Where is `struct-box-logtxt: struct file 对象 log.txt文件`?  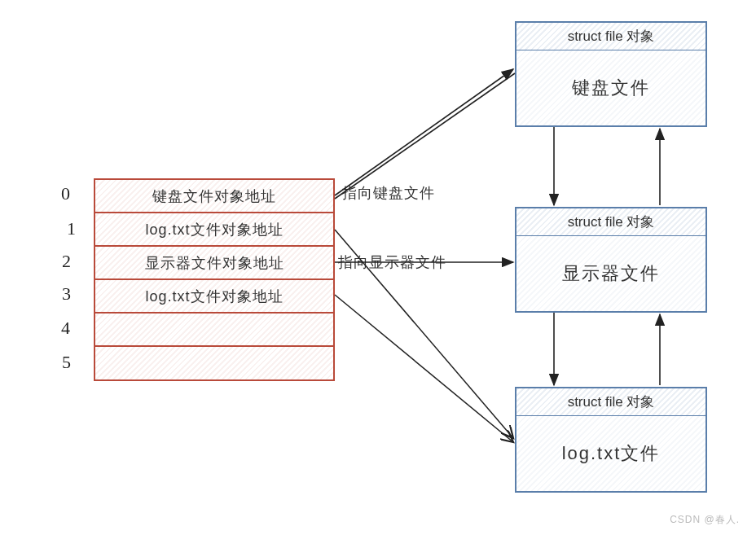 struct-box-logtxt: struct file 对象 log.txt文件 is located at coordinates (611, 440).